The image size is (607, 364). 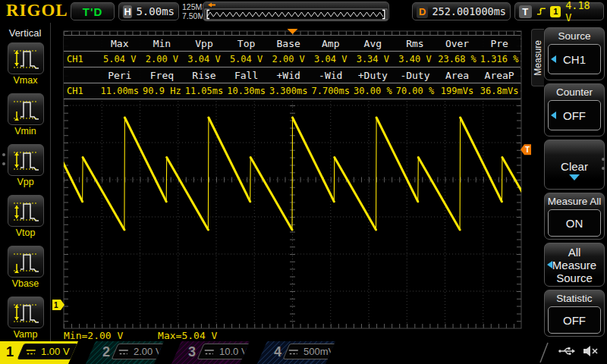 What do you see at coordinates (499, 59) in the screenshot?
I see `measure-value-cell: 1.316 %` at bounding box center [499, 59].